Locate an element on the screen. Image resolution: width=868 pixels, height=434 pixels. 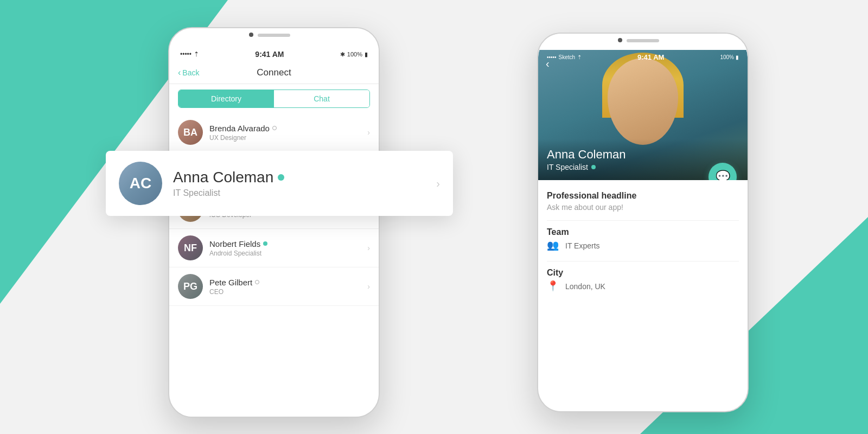
expanded-status-dot is located at coordinates (281, 177).